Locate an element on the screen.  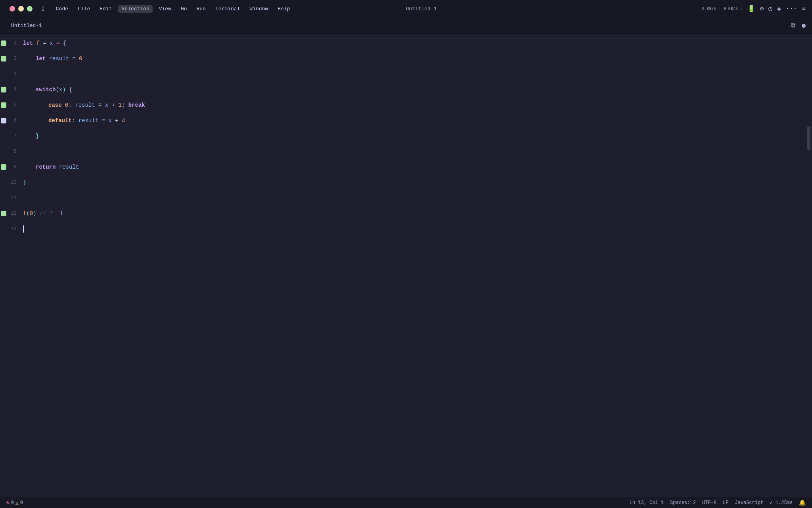
menu-go: Go is located at coordinates (184, 9).